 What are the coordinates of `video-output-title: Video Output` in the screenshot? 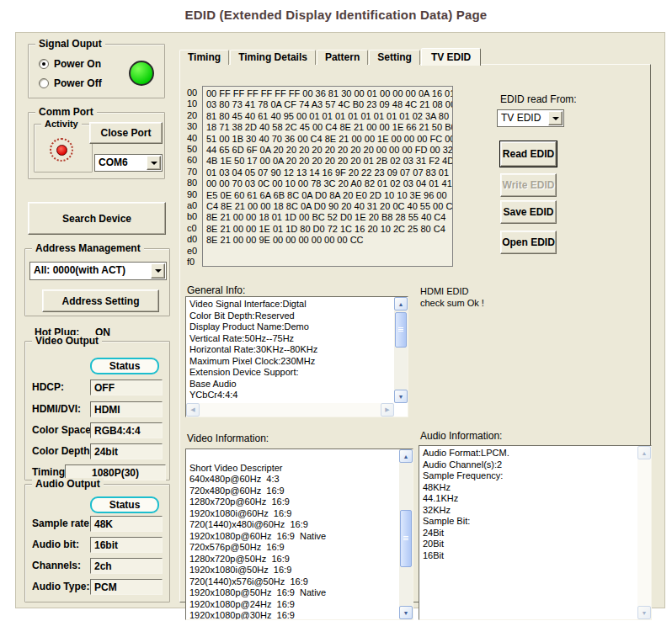 It's located at (67, 341).